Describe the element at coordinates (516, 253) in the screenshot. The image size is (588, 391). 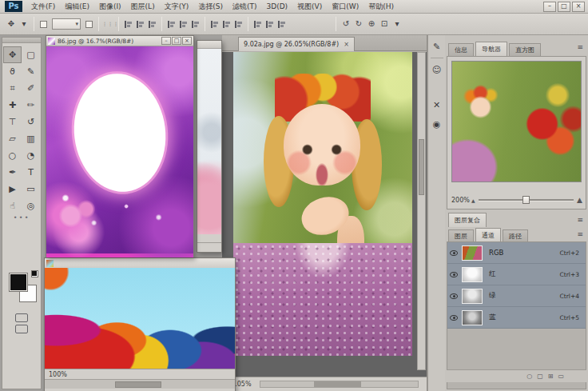
I see `channel-row-rgb: RGB Ctrl+2` at that location.